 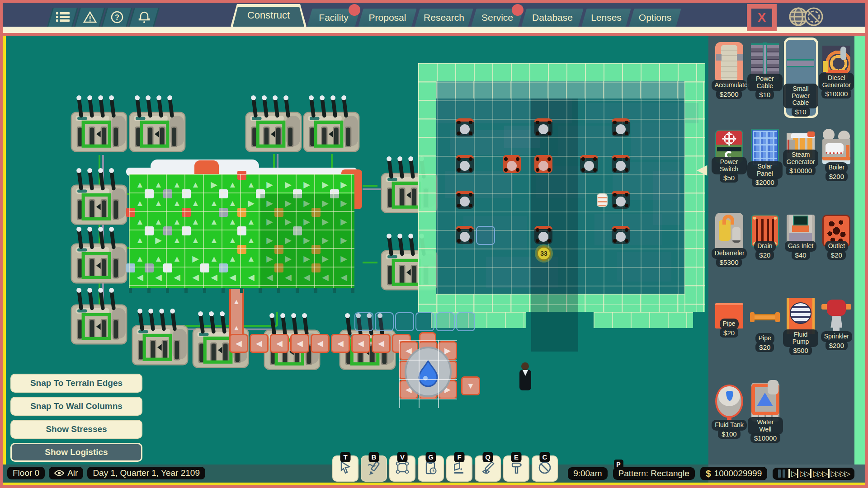 What do you see at coordinates (801, 254) in the screenshot?
I see `build-item-gas-inlet: Gas Inlet$40` at bounding box center [801, 254].